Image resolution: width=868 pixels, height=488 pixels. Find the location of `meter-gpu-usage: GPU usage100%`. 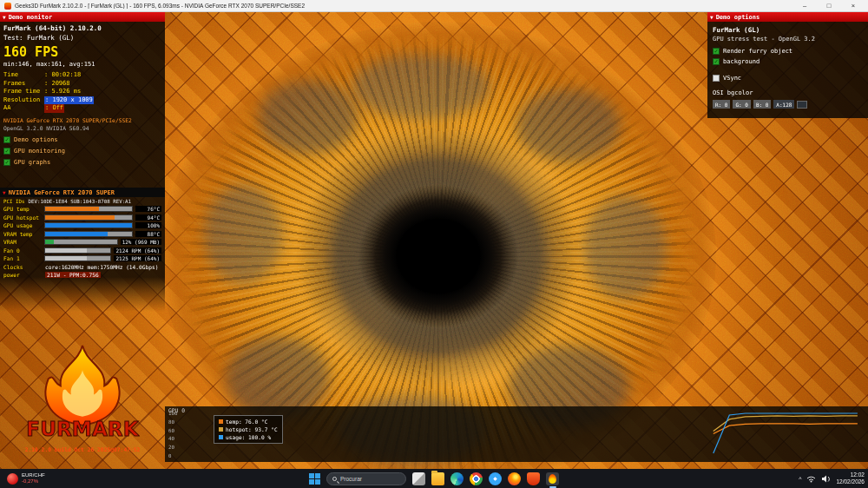

meter-gpu-usage: GPU usage100% is located at coordinates (82, 226).